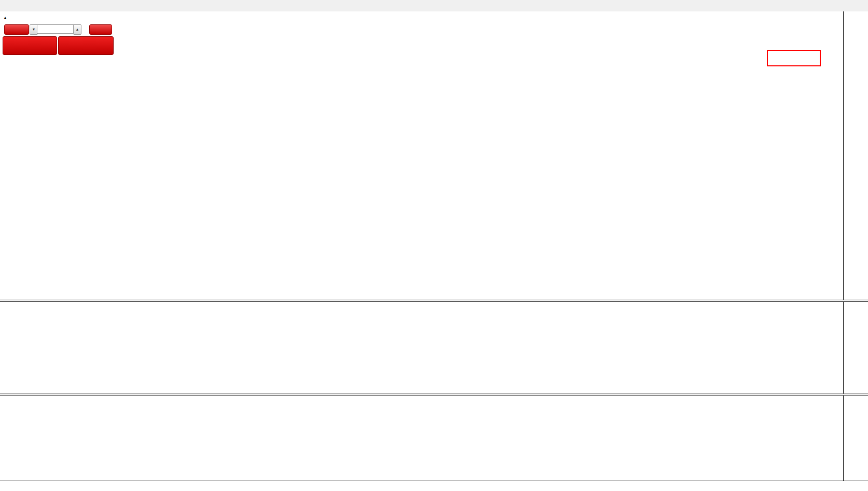 Image resolution: width=868 pixels, height=491 pixels. Describe the element at coordinates (30, 46) in the screenshot. I see `sell-quote-panel` at that location.